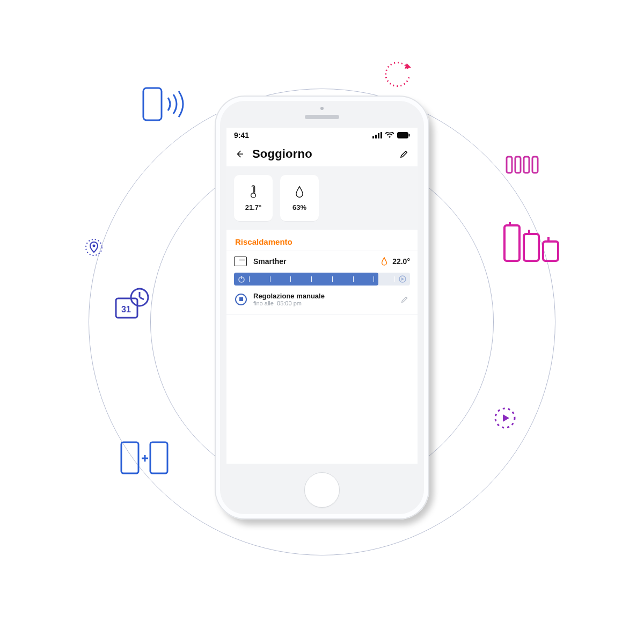 The width and height of the screenshot is (644, 644). Describe the element at coordinates (384, 261) in the screenshot. I see `flame-icon` at that location.